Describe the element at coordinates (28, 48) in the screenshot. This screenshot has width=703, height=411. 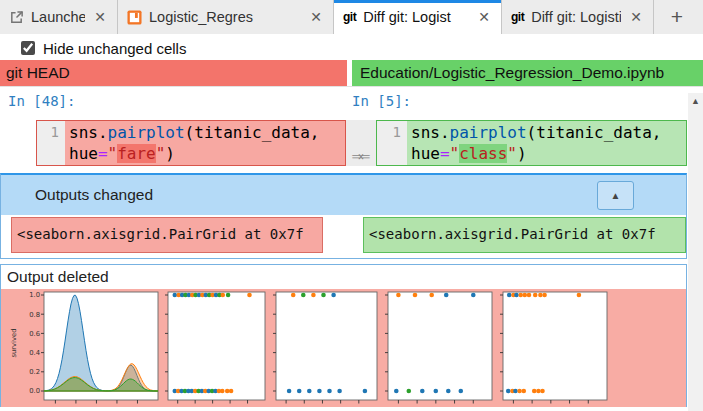
I see `hide-unchanged-checkbox` at that location.